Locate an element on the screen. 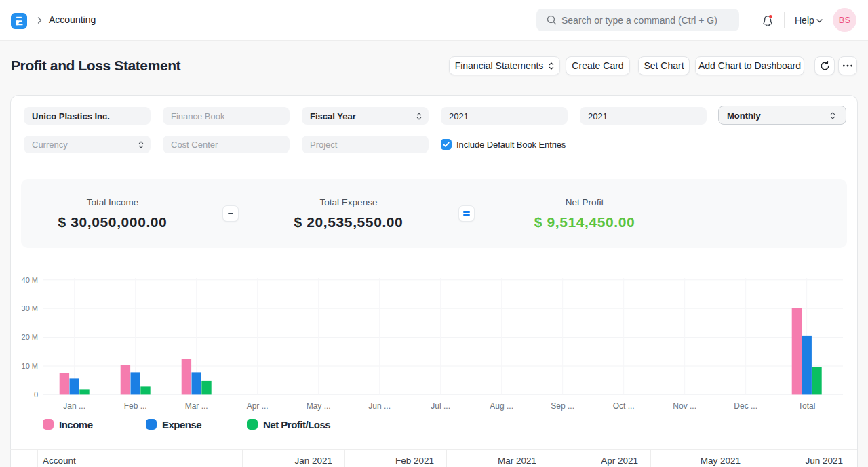 The width and height of the screenshot is (868, 467). svg-text: Jul ... is located at coordinates (441, 406).